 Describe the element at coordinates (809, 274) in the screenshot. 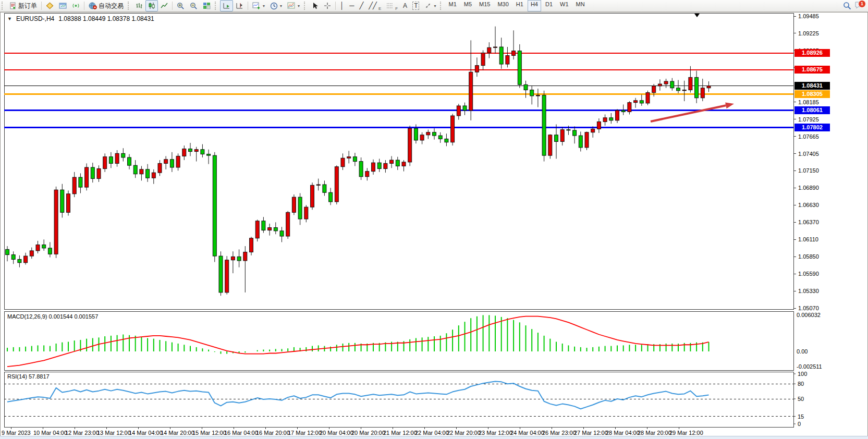

I see `price-tick-label: 1.05590` at that location.